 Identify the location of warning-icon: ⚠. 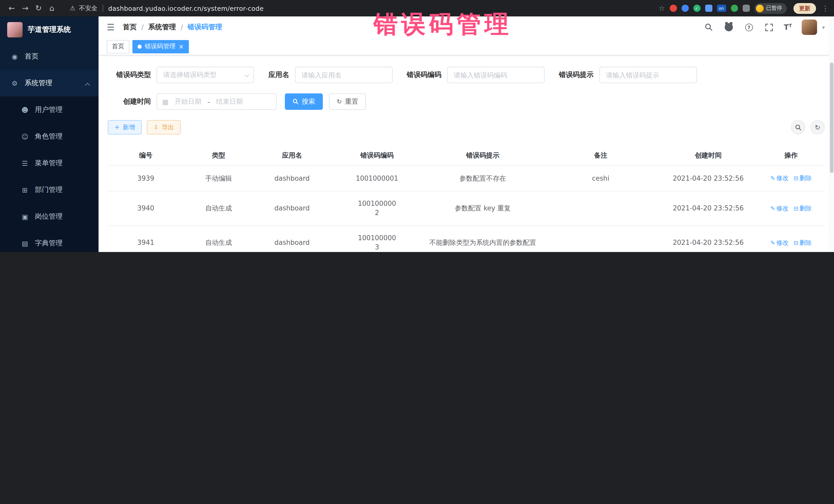
(72, 8).